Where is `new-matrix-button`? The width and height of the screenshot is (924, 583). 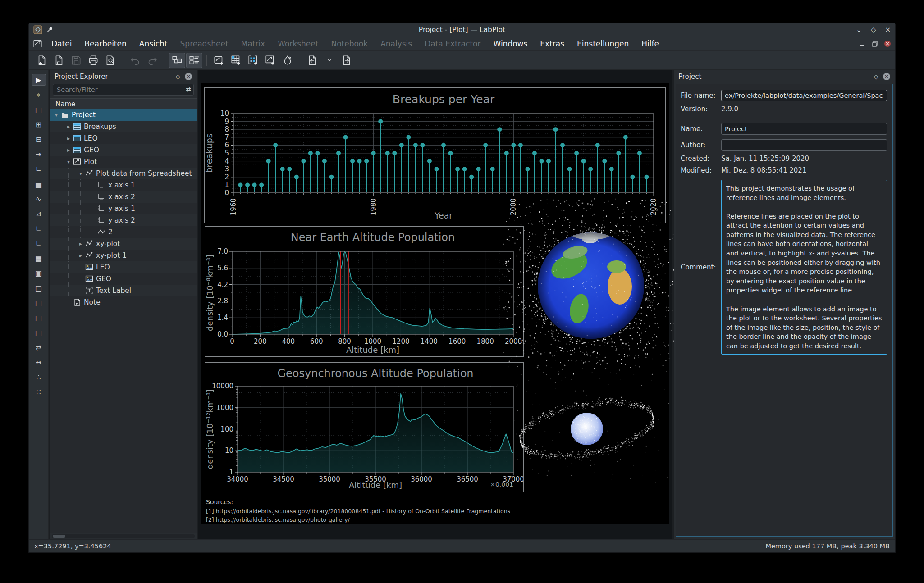
new-matrix-button is located at coordinates (253, 60).